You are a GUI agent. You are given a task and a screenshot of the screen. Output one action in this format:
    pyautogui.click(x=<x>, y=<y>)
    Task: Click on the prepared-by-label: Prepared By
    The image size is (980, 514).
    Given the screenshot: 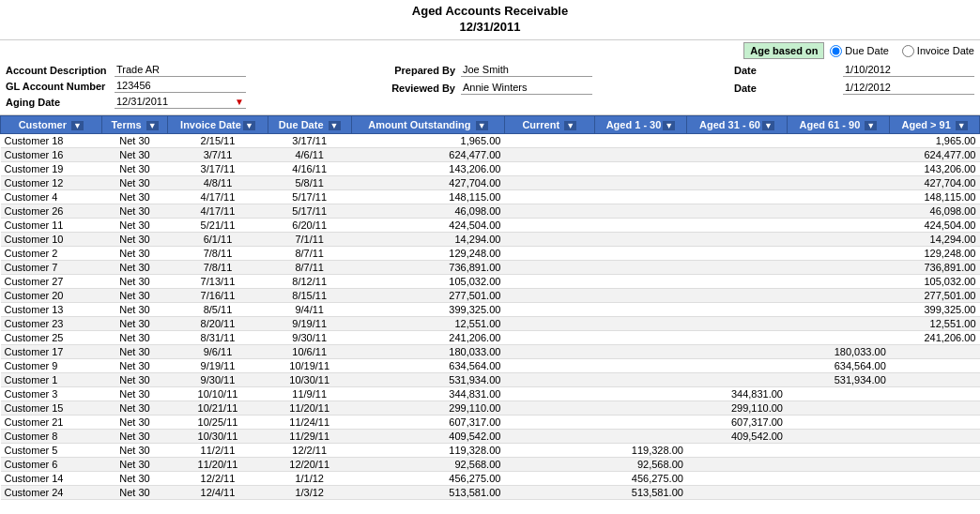 What is the action you would take?
    pyautogui.click(x=418, y=70)
    